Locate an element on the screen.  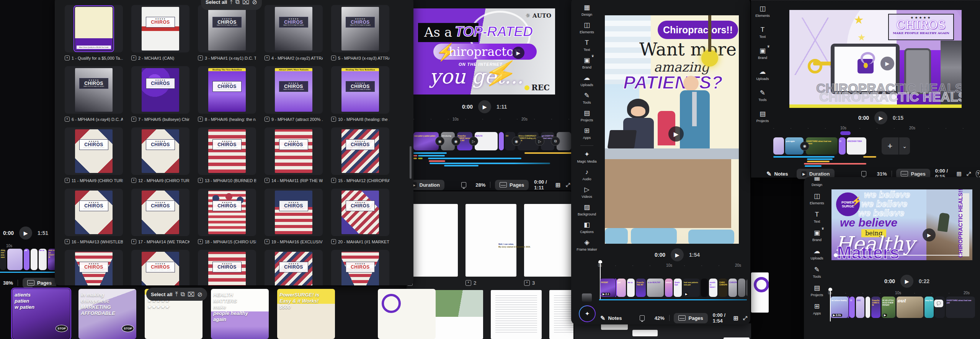
video-progress-line is located at coordinates (899, 255).